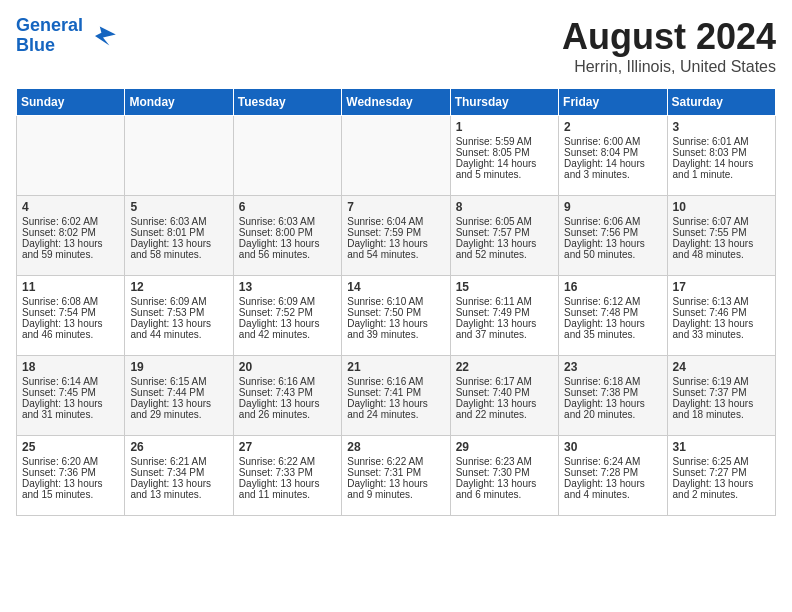 The image size is (792, 612). Describe the element at coordinates (70, 367) in the screenshot. I see `day-number: 18` at that location.